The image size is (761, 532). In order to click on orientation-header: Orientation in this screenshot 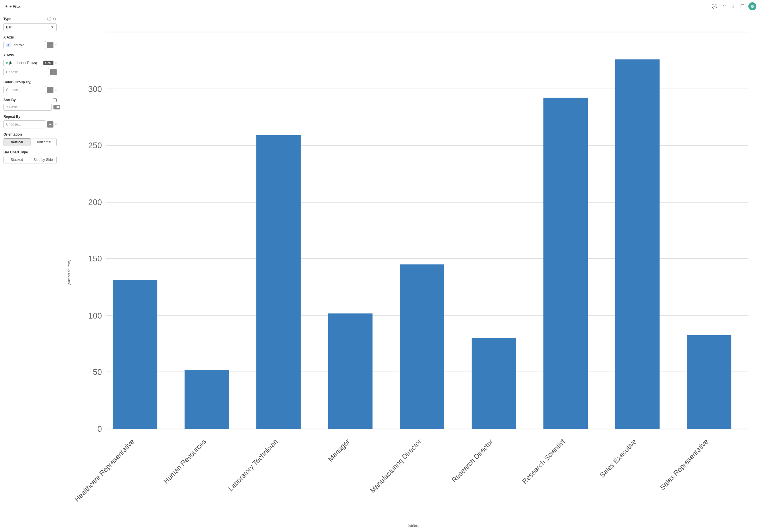, I will do `click(30, 134)`.